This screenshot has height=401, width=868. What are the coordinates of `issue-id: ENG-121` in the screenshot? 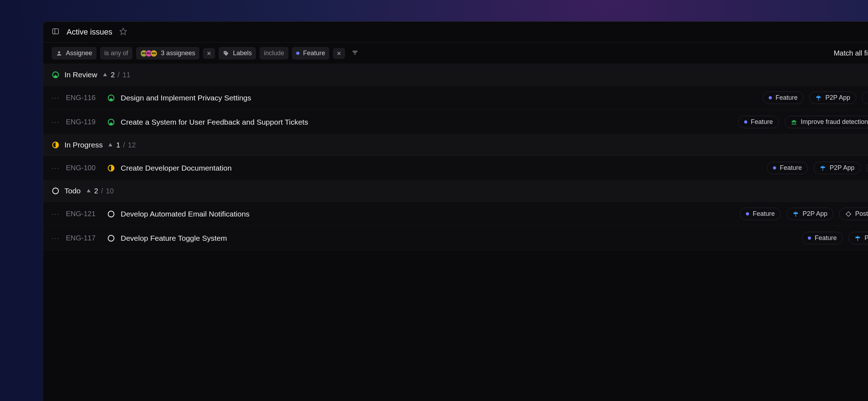 It's located at (84, 214).